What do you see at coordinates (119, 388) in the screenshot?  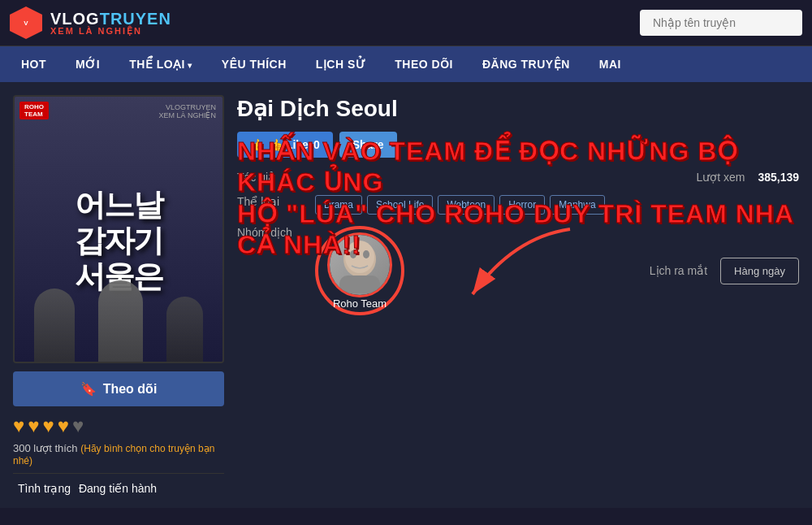 I see `theo-doi-button: 🔖 Theo dõi` at bounding box center [119, 388].